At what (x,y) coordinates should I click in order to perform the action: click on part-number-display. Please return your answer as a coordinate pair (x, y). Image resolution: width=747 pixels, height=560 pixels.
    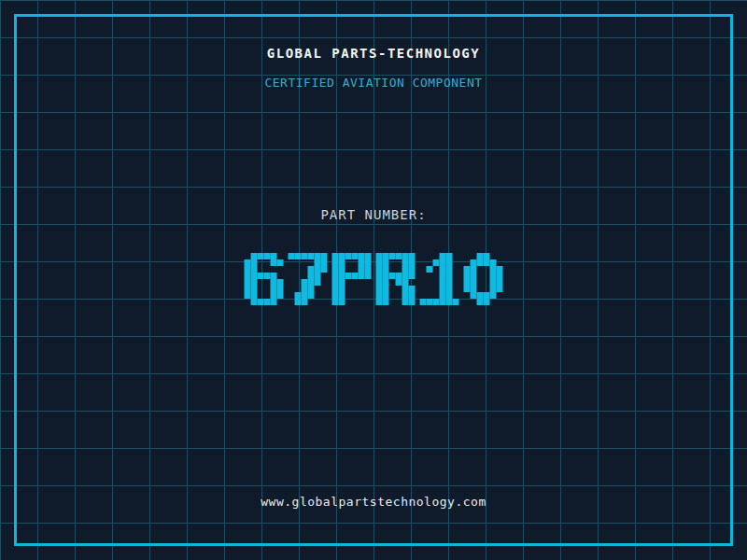
    Looking at the image, I should click on (374, 279).